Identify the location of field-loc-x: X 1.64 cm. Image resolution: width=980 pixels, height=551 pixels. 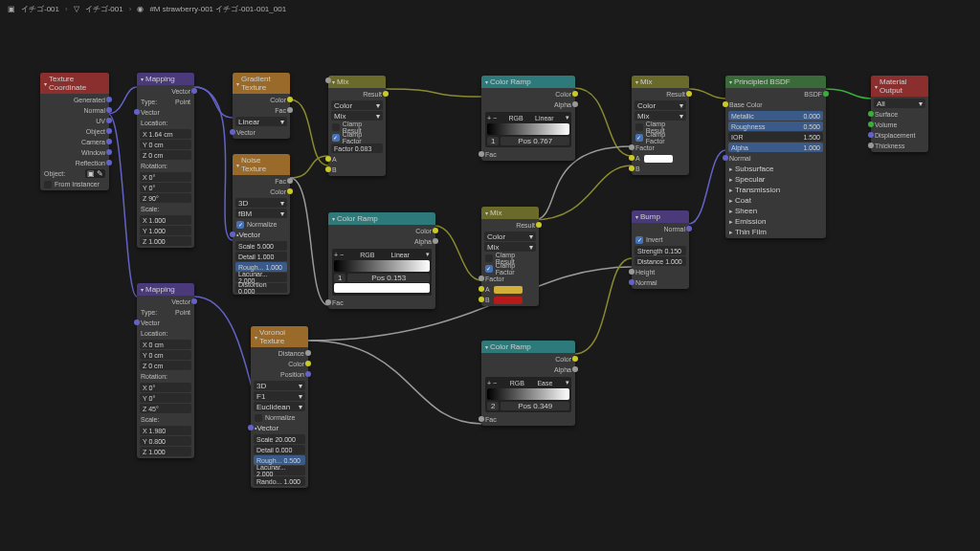
(166, 134).